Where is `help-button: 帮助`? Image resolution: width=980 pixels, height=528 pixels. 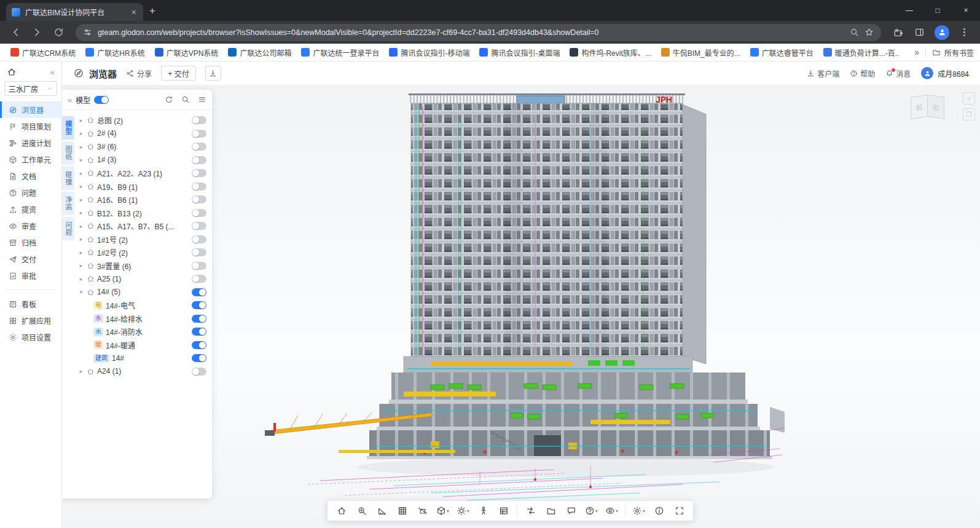 help-button: 帮助 is located at coordinates (863, 74).